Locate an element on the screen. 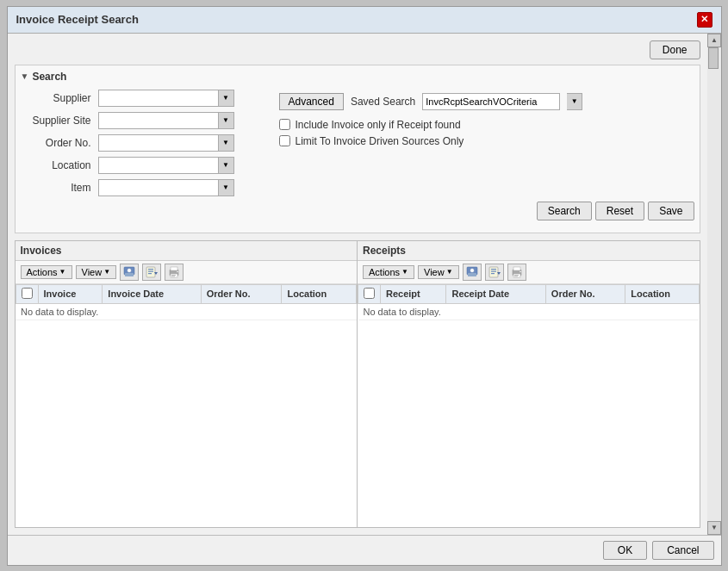  save-button: Save is located at coordinates (670, 211).